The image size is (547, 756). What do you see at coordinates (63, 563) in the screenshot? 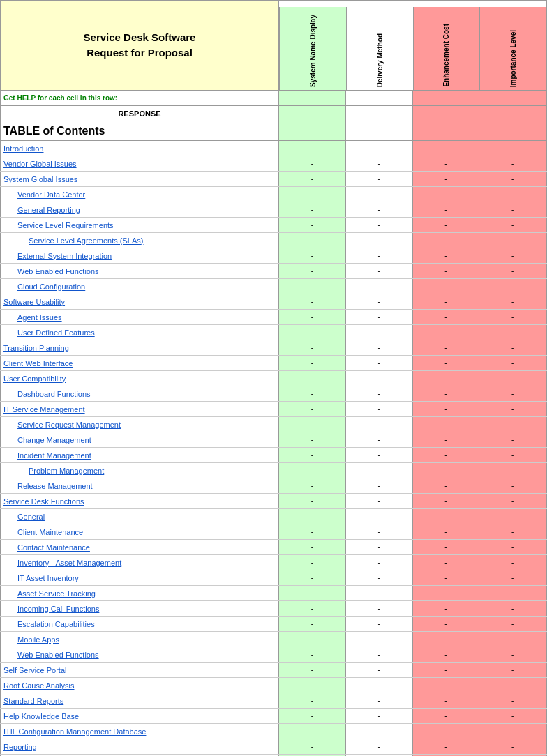
I see `row-label-text: Inventory - Asset Management` at bounding box center [63, 563].